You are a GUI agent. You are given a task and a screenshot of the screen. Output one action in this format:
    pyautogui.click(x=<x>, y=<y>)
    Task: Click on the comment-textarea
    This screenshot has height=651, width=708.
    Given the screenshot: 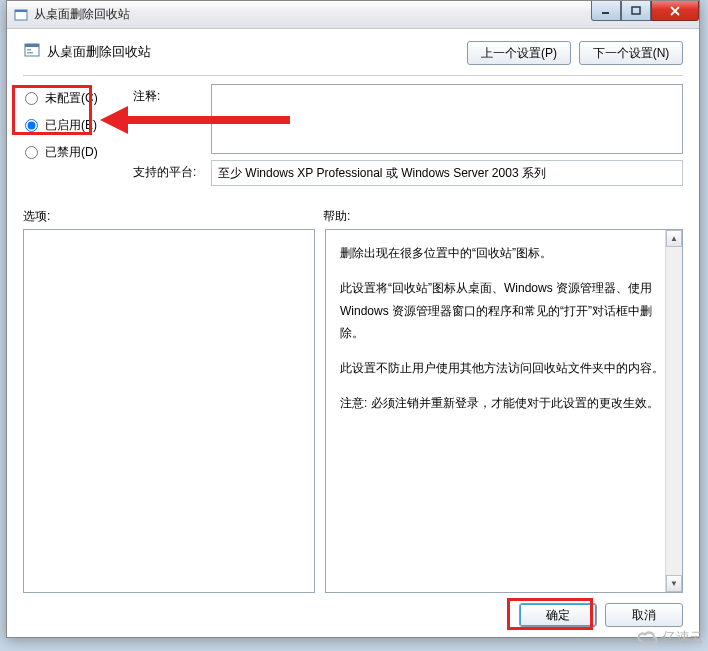 What is the action you would take?
    pyautogui.click(x=447, y=119)
    